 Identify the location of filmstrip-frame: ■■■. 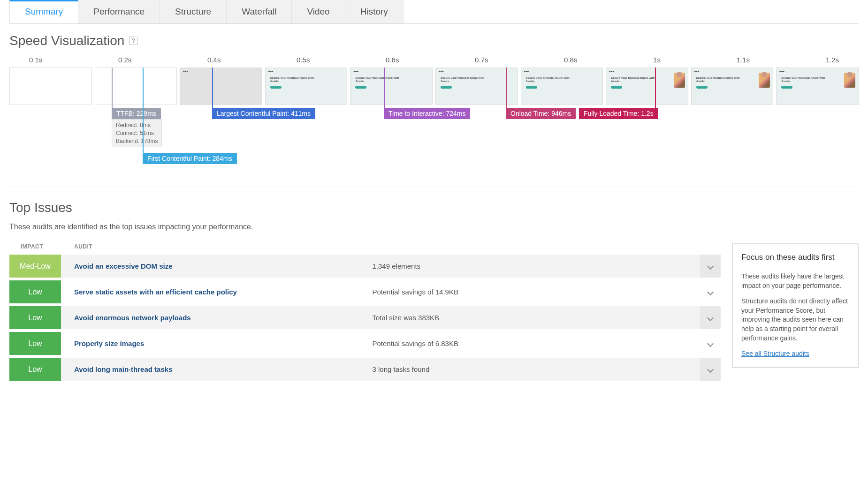
(221, 86).